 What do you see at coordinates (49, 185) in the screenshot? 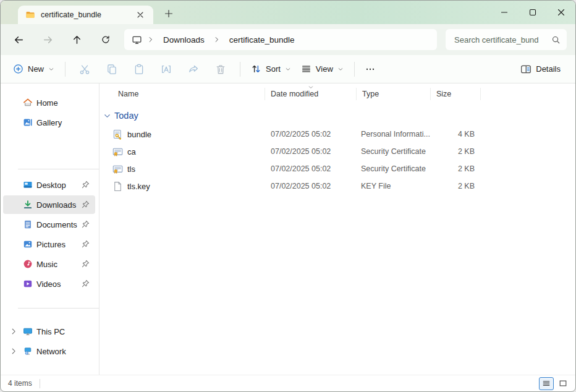
I see `sidebar-item-desktop: Desktop` at bounding box center [49, 185].